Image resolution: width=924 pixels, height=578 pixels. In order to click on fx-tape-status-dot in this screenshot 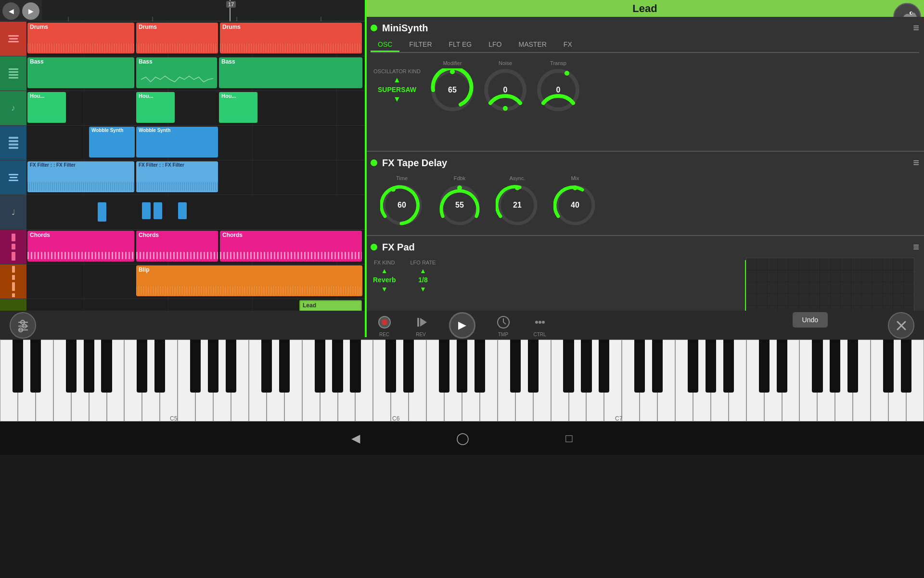, I will do `click(374, 163)`.